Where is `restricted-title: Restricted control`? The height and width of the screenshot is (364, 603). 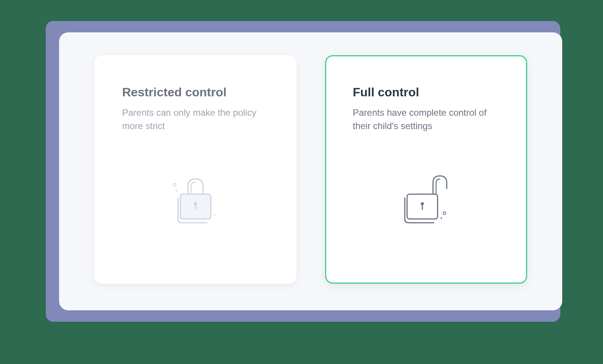
restricted-title: Restricted control is located at coordinates (196, 92).